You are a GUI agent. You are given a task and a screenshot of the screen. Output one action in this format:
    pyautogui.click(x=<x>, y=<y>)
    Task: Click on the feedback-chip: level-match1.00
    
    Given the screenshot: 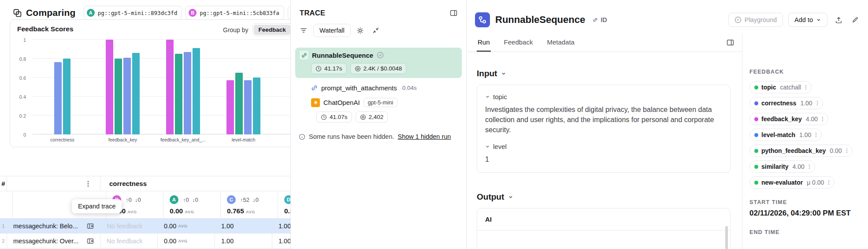 What is the action you would take?
    pyautogui.click(x=786, y=135)
    